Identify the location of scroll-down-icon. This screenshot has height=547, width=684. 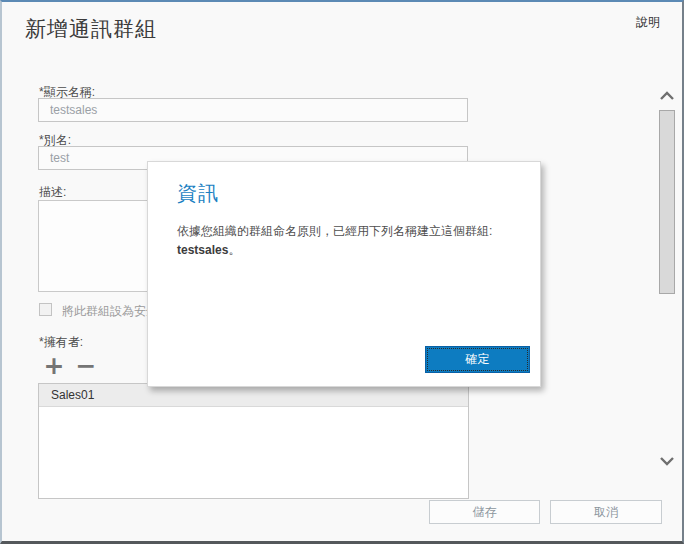
(667, 461).